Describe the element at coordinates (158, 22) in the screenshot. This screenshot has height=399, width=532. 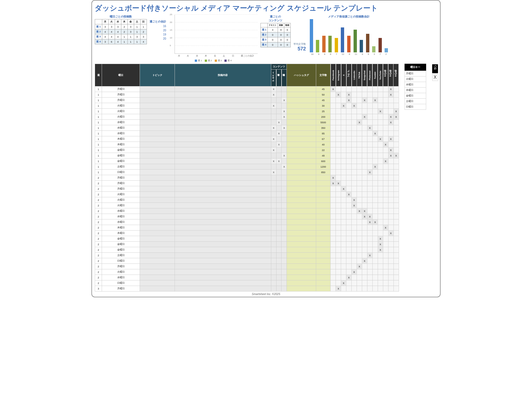
I see `weekly-totals-title: 週ごとの合計` at that location.